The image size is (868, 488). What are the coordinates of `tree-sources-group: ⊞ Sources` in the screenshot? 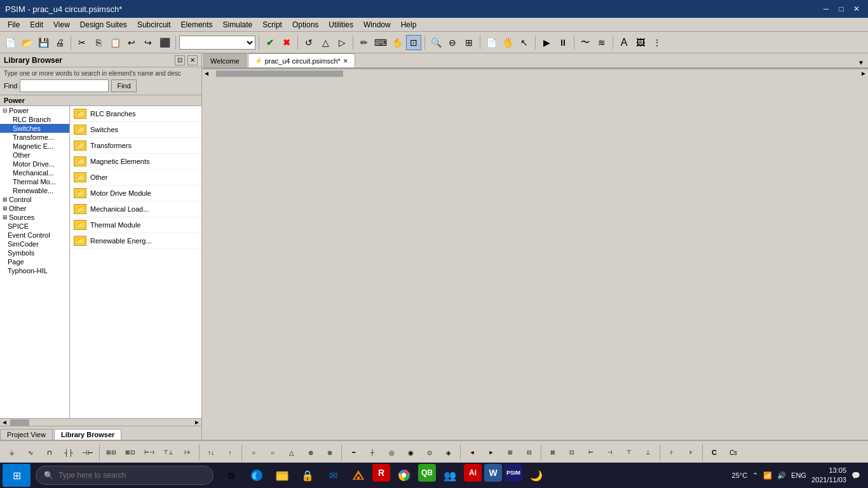 It's located at (34, 217).